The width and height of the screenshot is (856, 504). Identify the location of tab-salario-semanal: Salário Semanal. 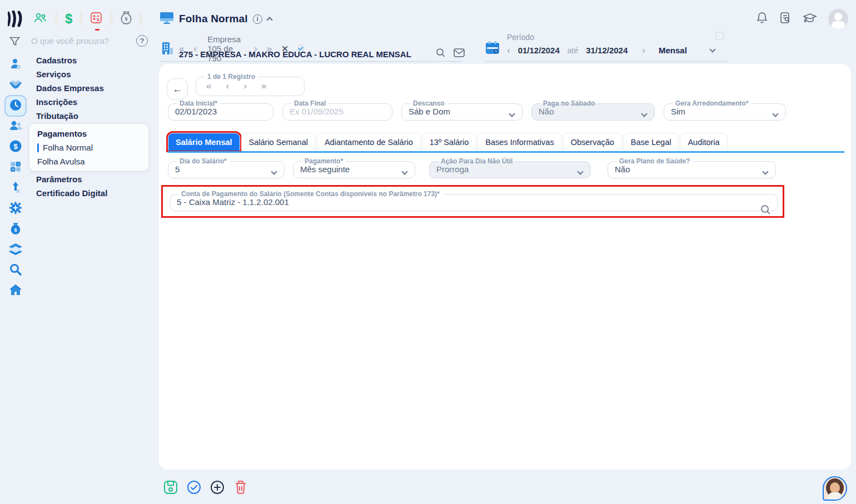
(278, 142).